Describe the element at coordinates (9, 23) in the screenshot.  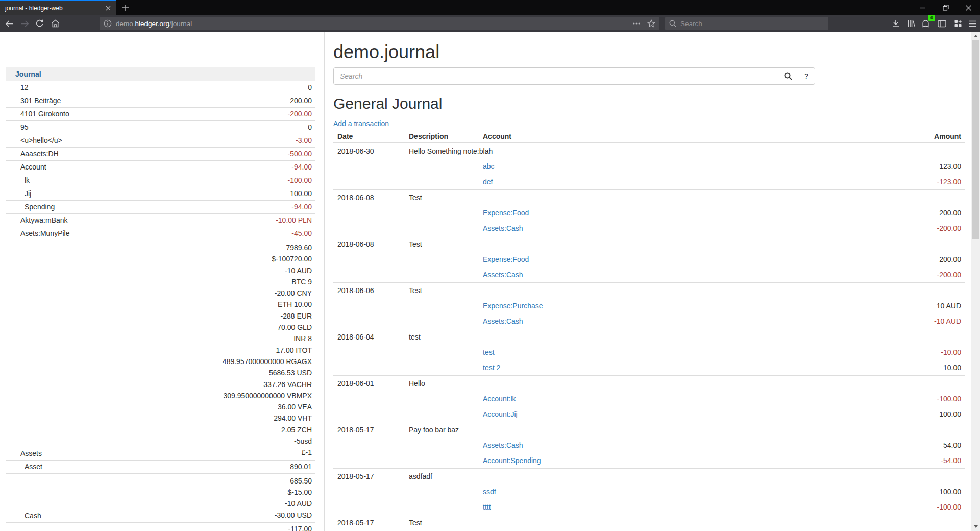
I see `back-icon` at that location.